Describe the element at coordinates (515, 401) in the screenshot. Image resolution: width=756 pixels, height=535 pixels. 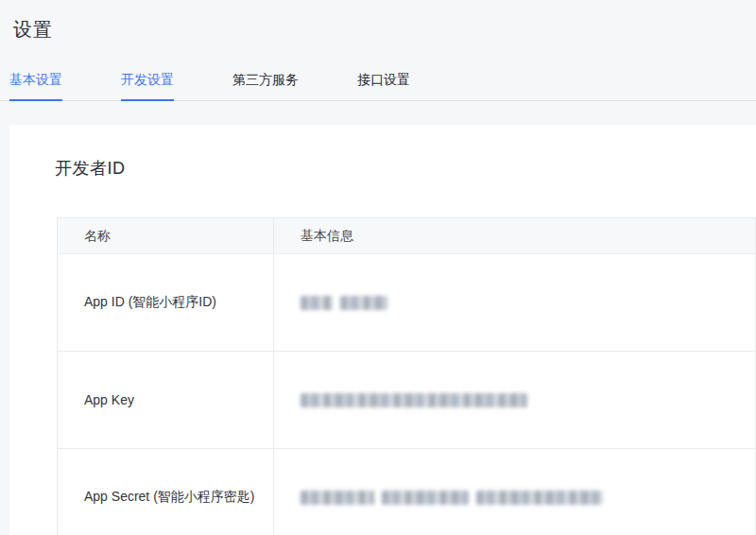
I see `app-key-value-cell` at that location.